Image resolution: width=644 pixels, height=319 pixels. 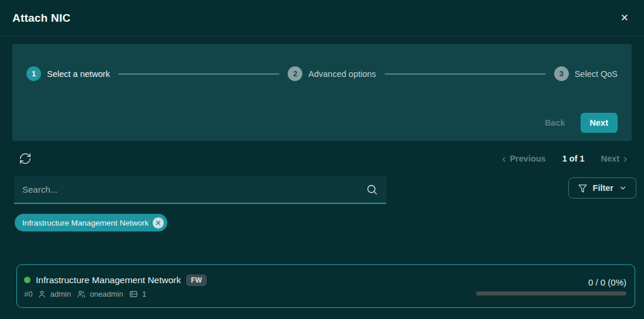 I want to click on step-1-circle: 1, so click(x=34, y=74).